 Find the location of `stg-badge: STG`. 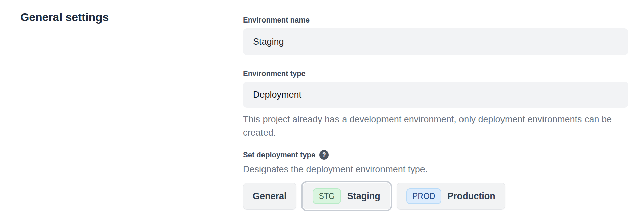

stg-badge: STG is located at coordinates (327, 196).